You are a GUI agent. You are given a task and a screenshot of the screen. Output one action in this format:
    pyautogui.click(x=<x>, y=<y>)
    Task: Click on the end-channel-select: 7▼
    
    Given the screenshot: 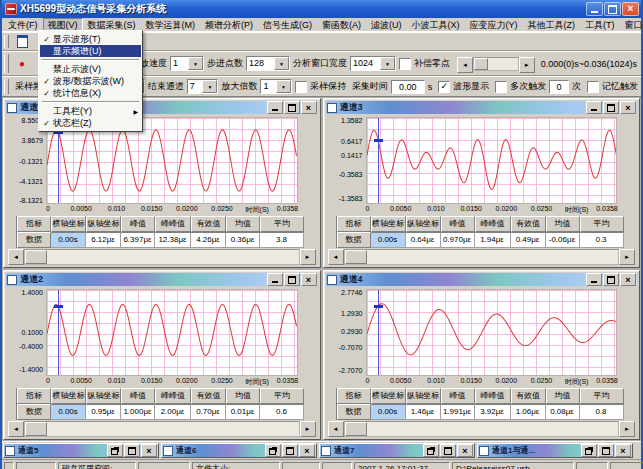 What is the action you would take?
    pyautogui.click(x=203, y=86)
    